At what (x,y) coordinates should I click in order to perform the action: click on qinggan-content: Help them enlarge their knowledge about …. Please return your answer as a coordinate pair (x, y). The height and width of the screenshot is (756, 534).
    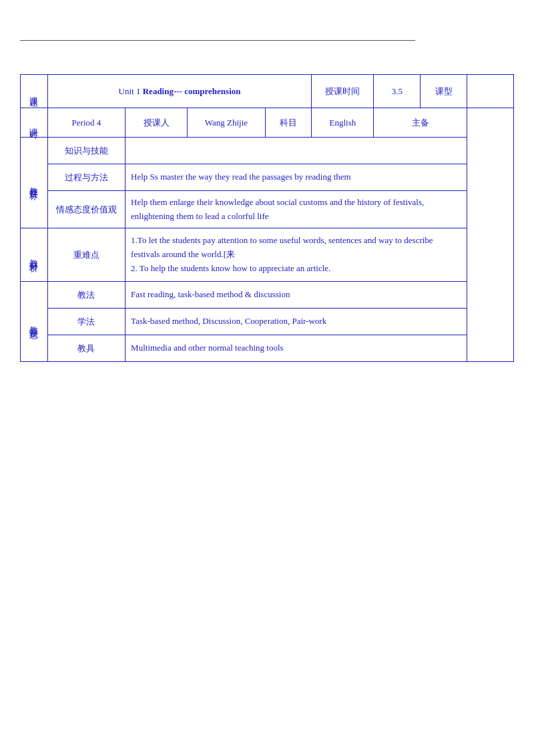
    Looking at the image, I should click on (296, 210).